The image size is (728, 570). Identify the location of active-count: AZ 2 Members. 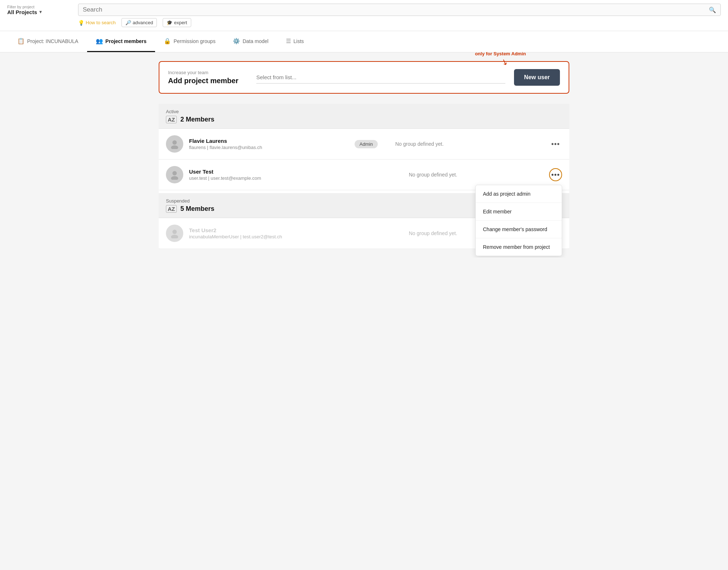
(364, 119).